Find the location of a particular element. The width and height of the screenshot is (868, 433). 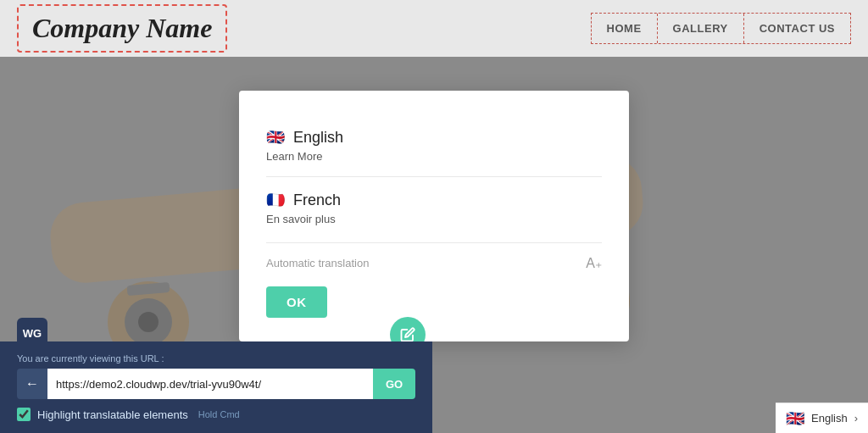

nav-contact: CONTACT US is located at coordinates (797, 29).